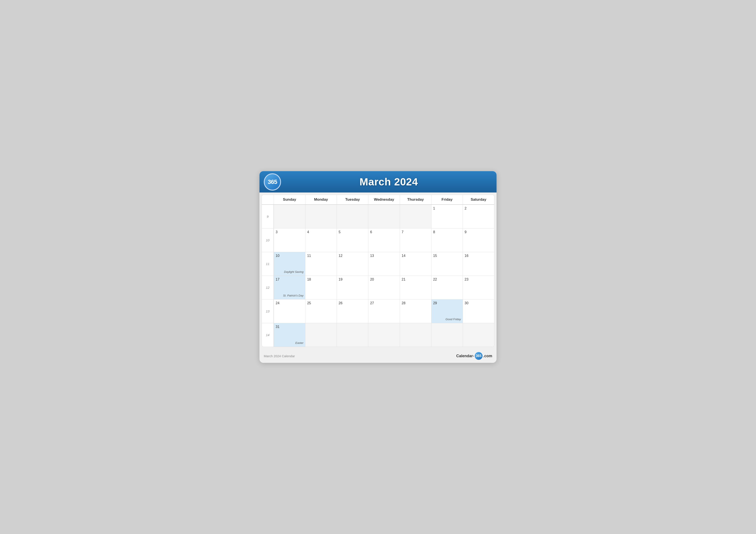 The image size is (756, 534). Describe the element at coordinates (268, 311) in the screenshot. I see `week-num-4: 13` at that location.